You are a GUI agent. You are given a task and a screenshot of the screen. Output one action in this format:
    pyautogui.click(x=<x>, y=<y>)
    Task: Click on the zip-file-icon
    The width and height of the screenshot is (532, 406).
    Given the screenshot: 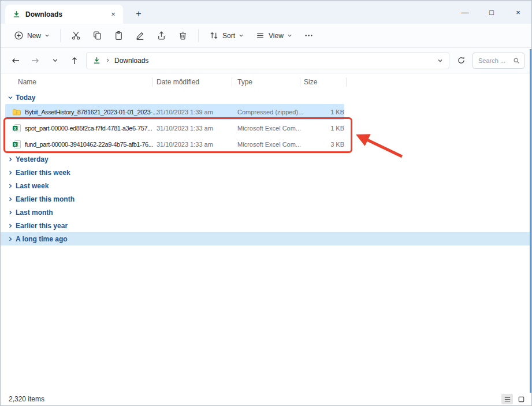 What is the action you would take?
    pyautogui.click(x=17, y=112)
    